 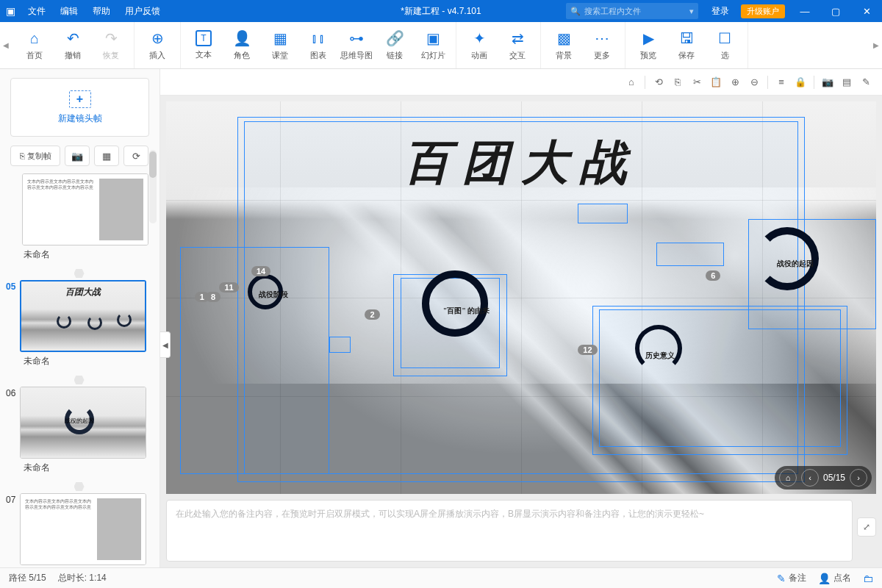 What do you see at coordinates (602, 38) in the screenshot?
I see `ribbon-icon: ⋯` at bounding box center [602, 38].